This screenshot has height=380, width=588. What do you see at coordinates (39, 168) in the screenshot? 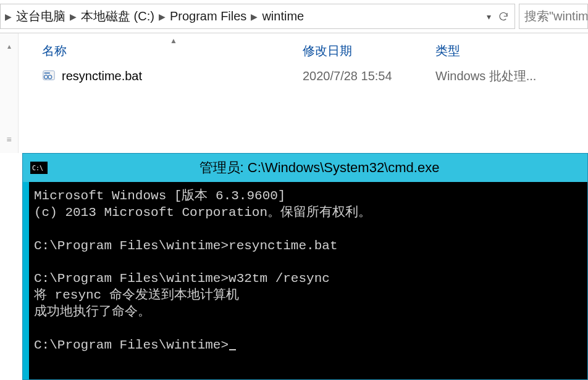
I see `cmd-icon: C:\` at bounding box center [39, 168].